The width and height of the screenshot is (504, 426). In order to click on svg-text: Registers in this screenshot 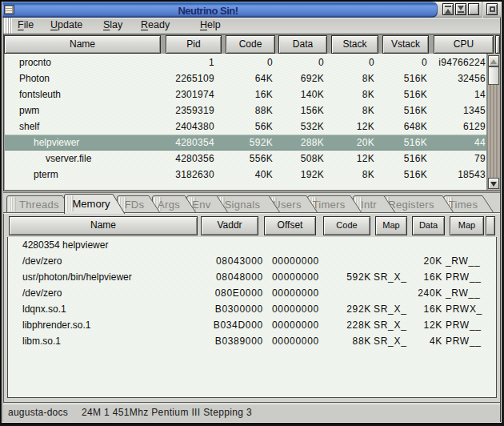, I will do `click(411, 205)`.